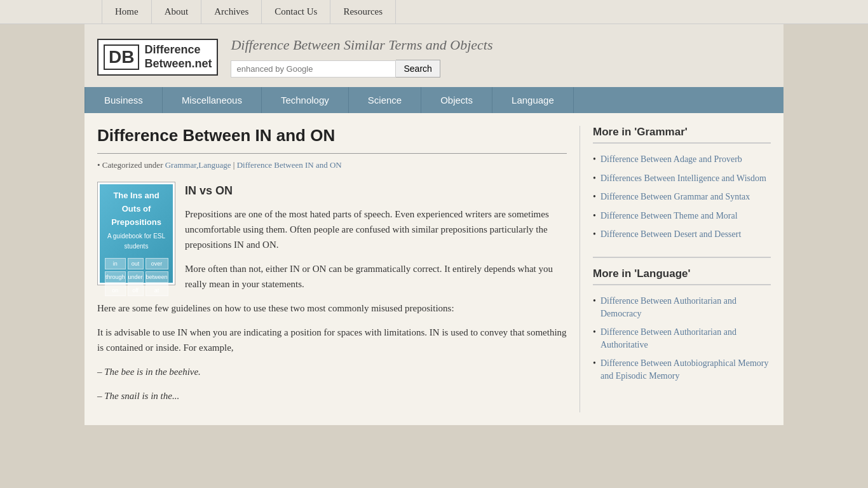  I want to click on sidebar-grammar-list: Difference Between Adage and Proverb Dif…, so click(682, 197).